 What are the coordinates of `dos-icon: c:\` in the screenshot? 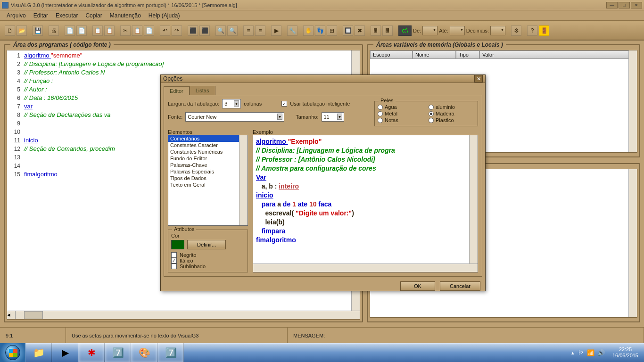 It's located at (405, 31).